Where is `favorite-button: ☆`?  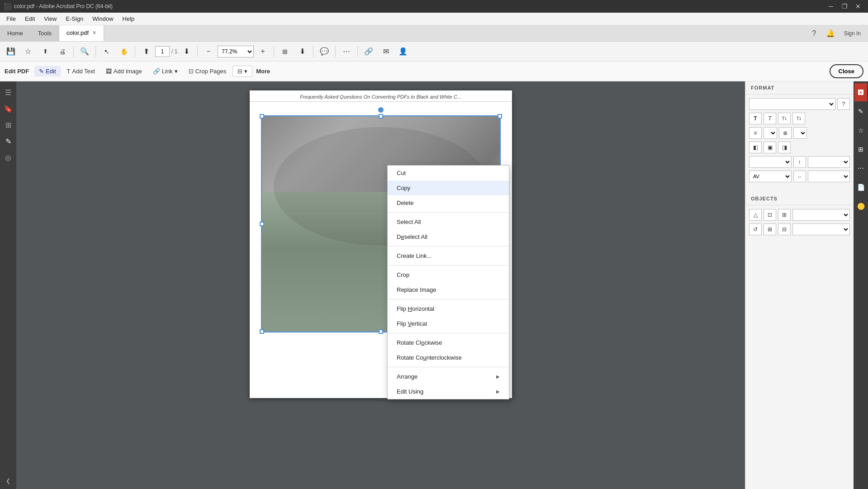
favorite-button: ☆ is located at coordinates (28, 52).